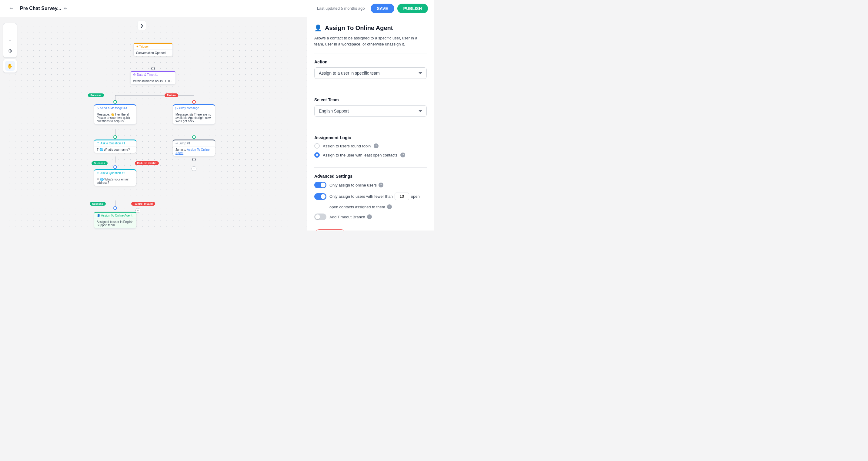  Describe the element at coordinates (371, 155) in the screenshot. I see `radio-least-contacts: Assign to the user with least open conta…` at that location.